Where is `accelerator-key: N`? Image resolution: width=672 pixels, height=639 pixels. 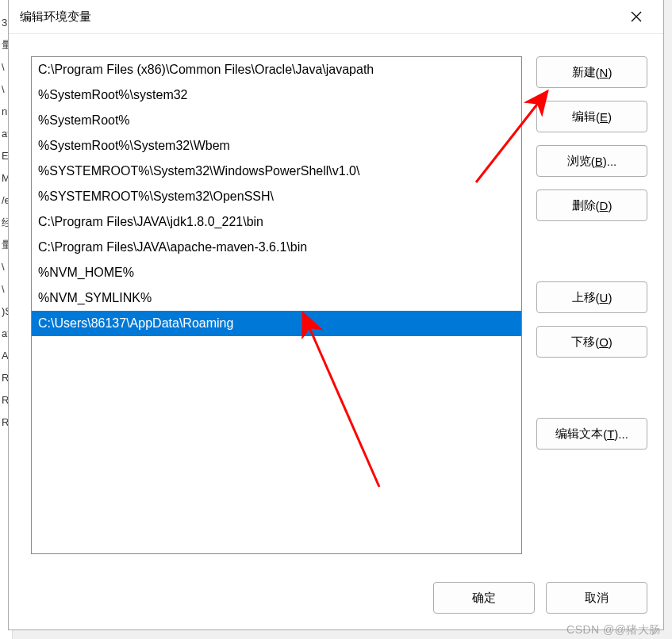
accelerator-key: N is located at coordinates (605, 73).